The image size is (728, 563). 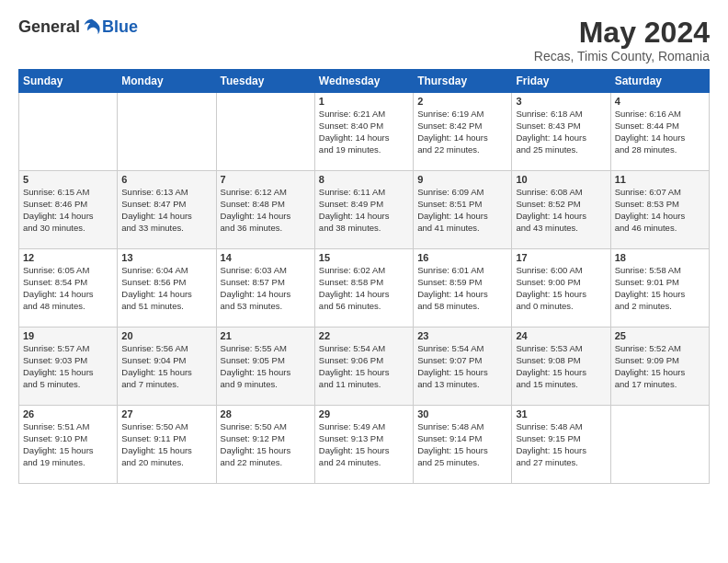 What do you see at coordinates (660, 258) in the screenshot?
I see `day-number: 18` at bounding box center [660, 258].